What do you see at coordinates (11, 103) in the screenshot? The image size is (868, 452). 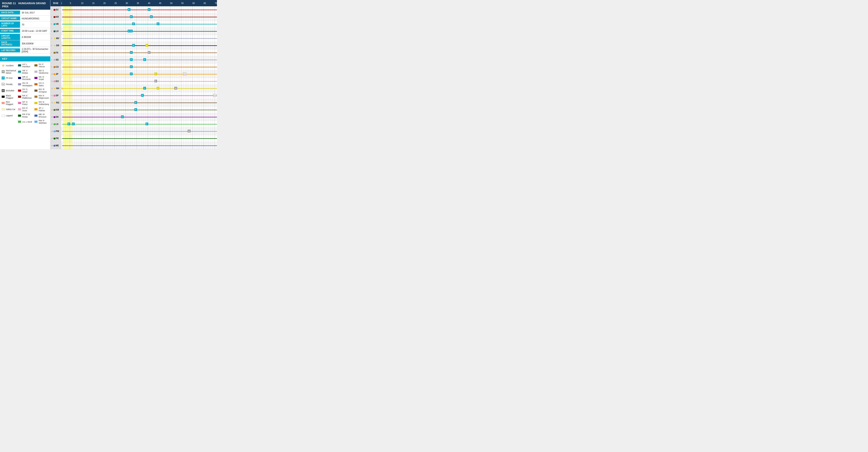 I see `redflag-label: Red Flagged` at bounding box center [11, 103].